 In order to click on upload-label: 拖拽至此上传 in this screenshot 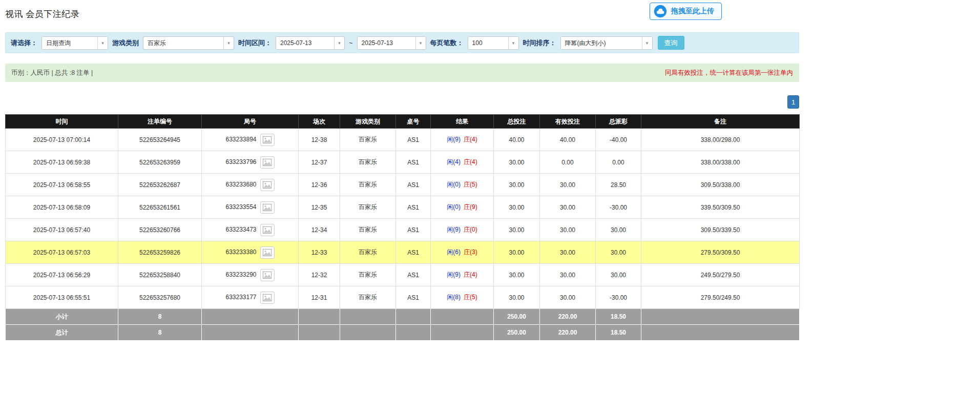, I will do `click(693, 11)`.